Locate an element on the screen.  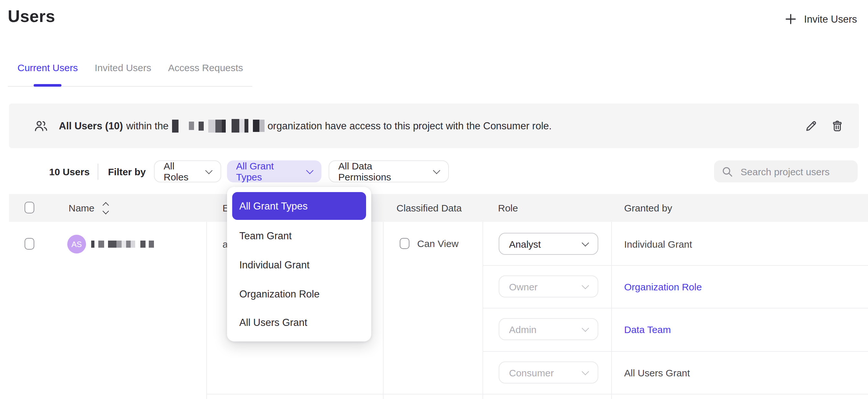
role-select-value: Admin is located at coordinates (523, 329).